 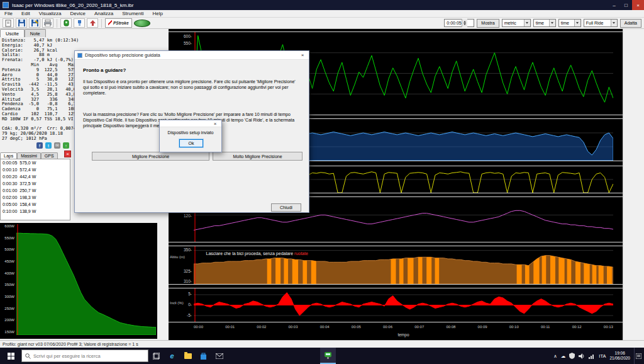 What do you see at coordinates (191, 136) in the screenshot?
I see `setup-sent-dialog: × Dispositivo setup inviato Ok` at bounding box center [191, 136].